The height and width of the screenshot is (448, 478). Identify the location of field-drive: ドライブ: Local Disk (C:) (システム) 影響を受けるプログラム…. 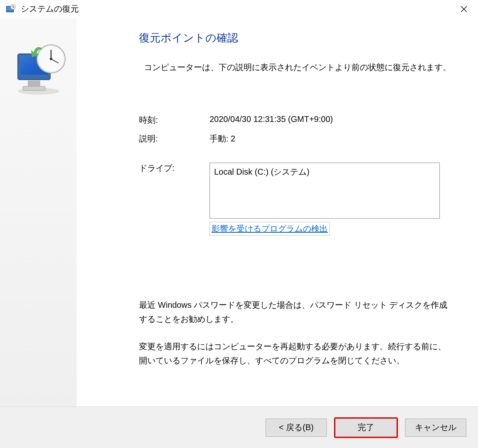
(296, 199).